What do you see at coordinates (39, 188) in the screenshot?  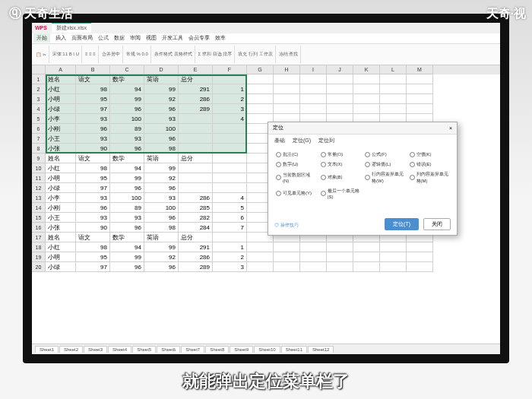 I see `row-header: 12` at bounding box center [39, 188].